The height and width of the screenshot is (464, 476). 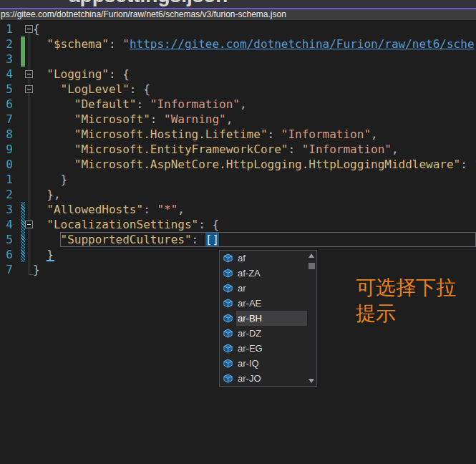 What do you see at coordinates (263, 274) in the screenshot?
I see `completion-item: af-ZA` at bounding box center [263, 274].